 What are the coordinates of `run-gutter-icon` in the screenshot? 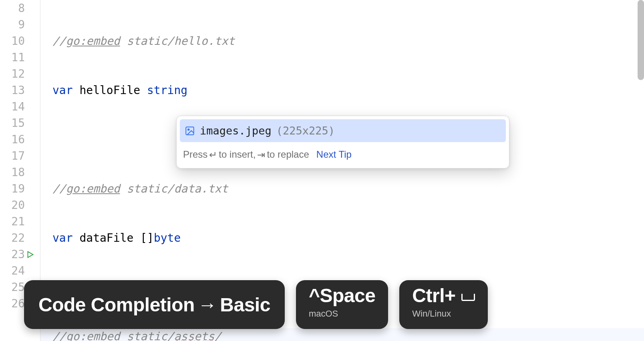 It's located at (30, 255).